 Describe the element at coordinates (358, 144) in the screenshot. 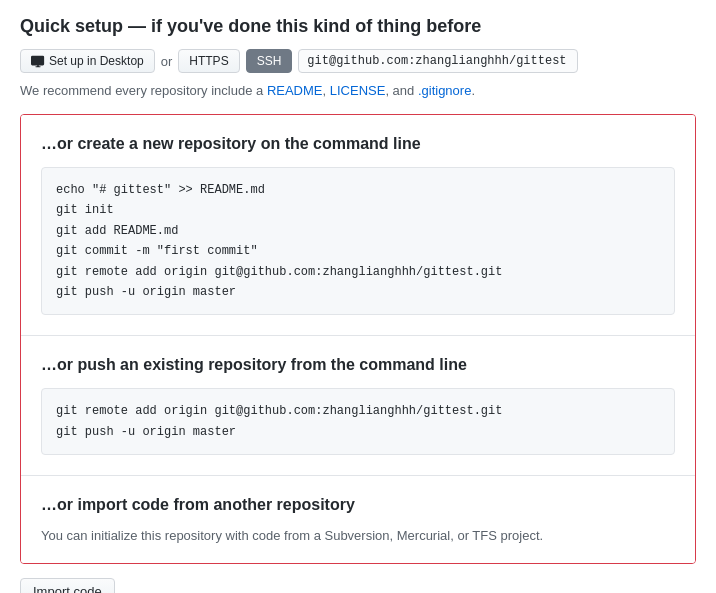

I see `create-new-repo-title: …or create a new repository on the comma…` at that location.